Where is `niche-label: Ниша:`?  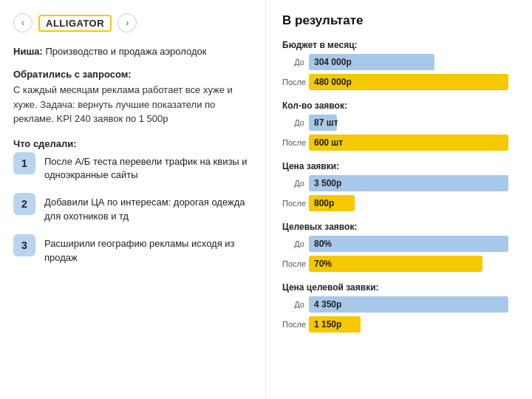 niche-label: Ниша: is located at coordinates (28, 52).